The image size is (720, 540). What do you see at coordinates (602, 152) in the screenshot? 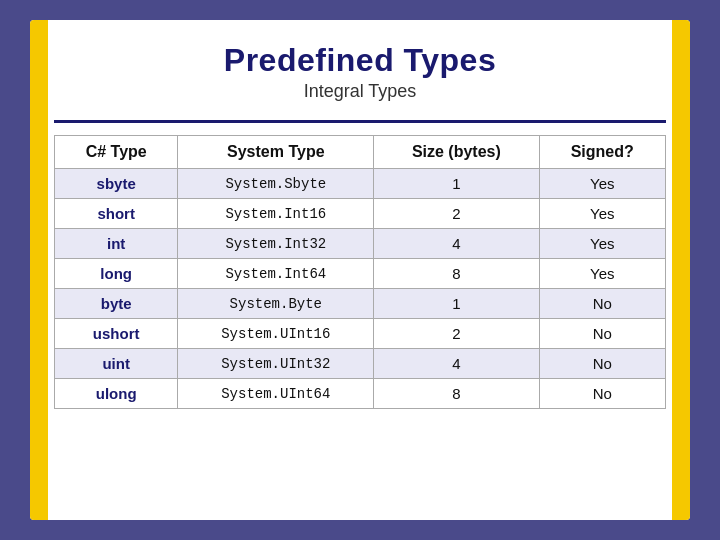
I see `col-header-signed: Signed?` at bounding box center [602, 152].